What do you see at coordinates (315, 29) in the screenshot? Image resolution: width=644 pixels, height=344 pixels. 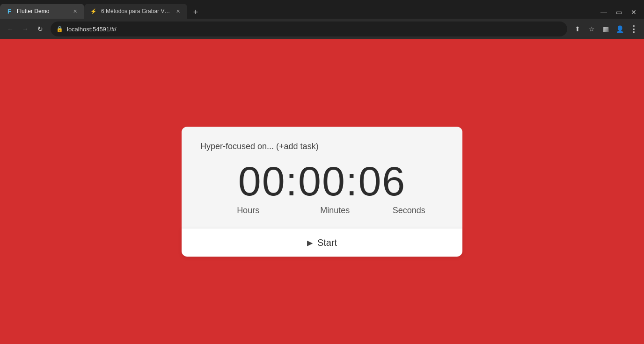 I see `url-text: localhost:54591/#/` at bounding box center [315, 29].